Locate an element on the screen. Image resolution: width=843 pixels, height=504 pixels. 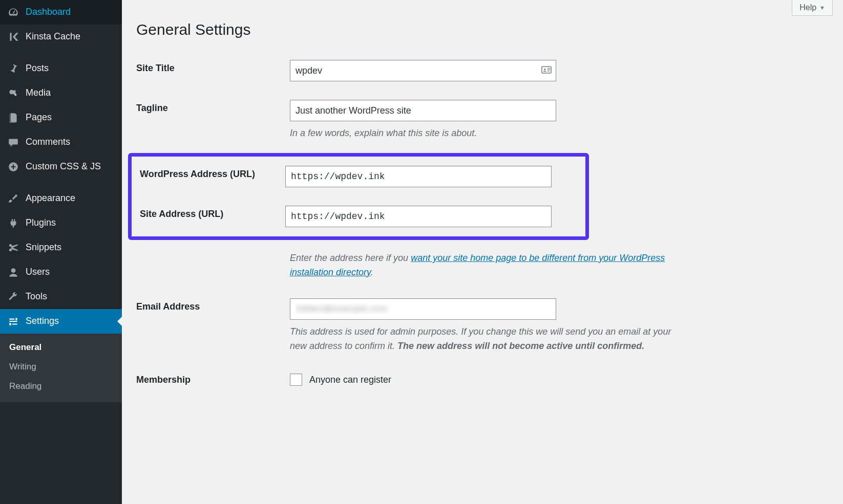
contact-card-icon is located at coordinates (546, 71).